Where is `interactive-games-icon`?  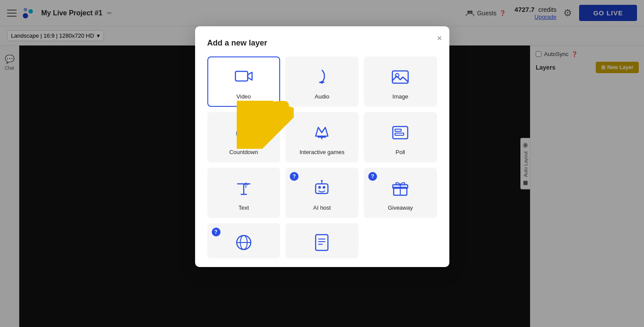 interactive-games-icon is located at coordinates (322, 133).